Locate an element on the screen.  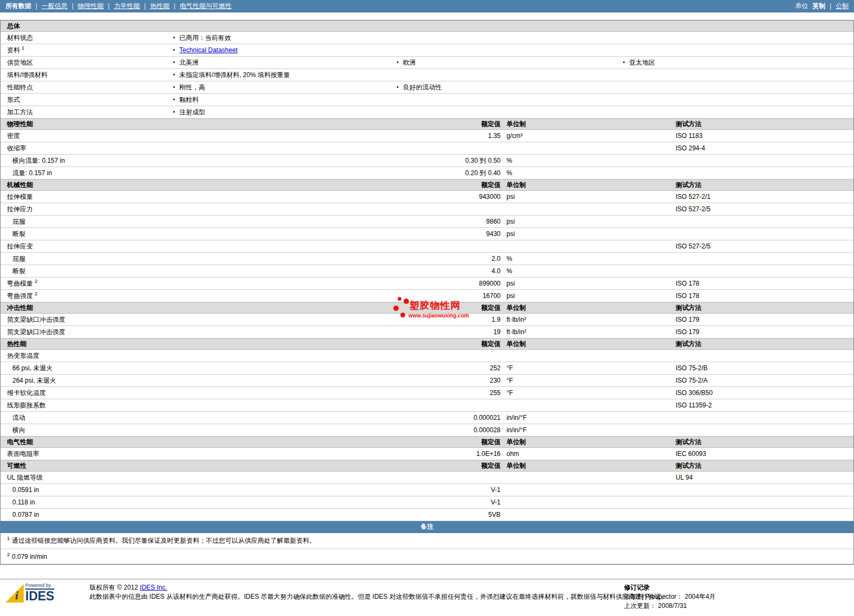
last-updated-label: 上次更新： is located at coordinates (640, 606).